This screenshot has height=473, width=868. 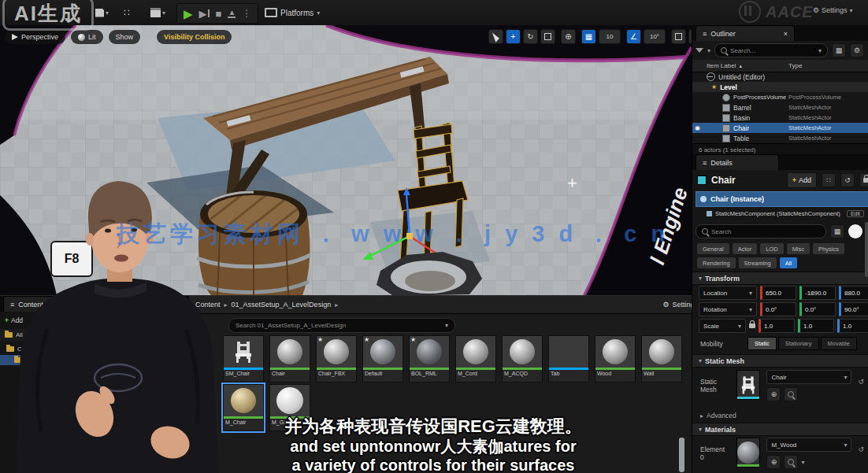 What do you see at coordinates (780, 118) in the screenshot?
I see `outliner-row: Basin StaticMeshActor` at bounding box center [780, 118].